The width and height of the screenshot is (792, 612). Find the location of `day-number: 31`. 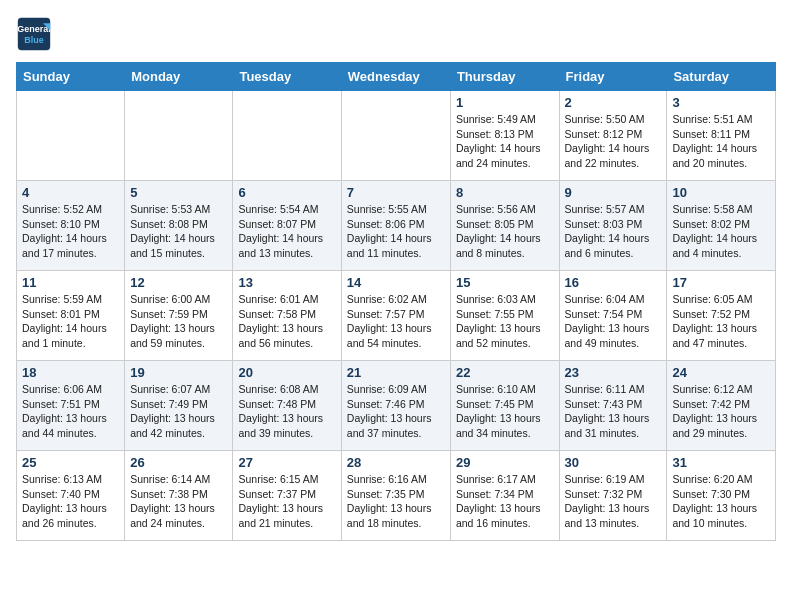

day-number: 31 is located at coordinates (721, 462).